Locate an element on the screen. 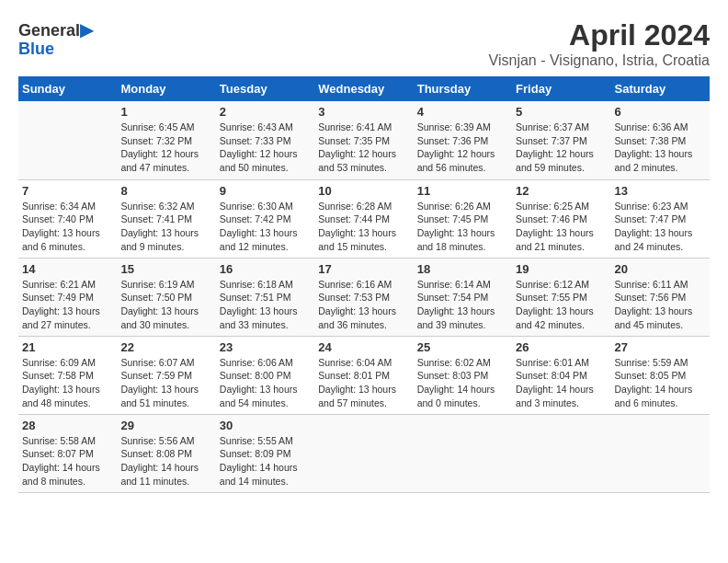 Image resolution: width=728 pixels, height=563 pixels. day-info: Sunrise: 6:36 AM Sunset: 7:38 PM Dayligh… is located at coordinates (660, 147).